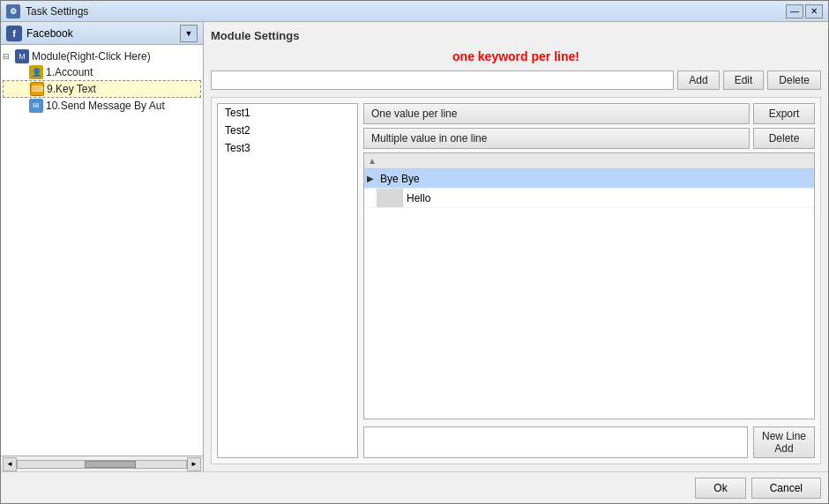 The image size is (829, 504). What do you see at coordinates (194, 464) in the screenshot?
I see `scroll-right: ►` at bounding box center [194, 464].